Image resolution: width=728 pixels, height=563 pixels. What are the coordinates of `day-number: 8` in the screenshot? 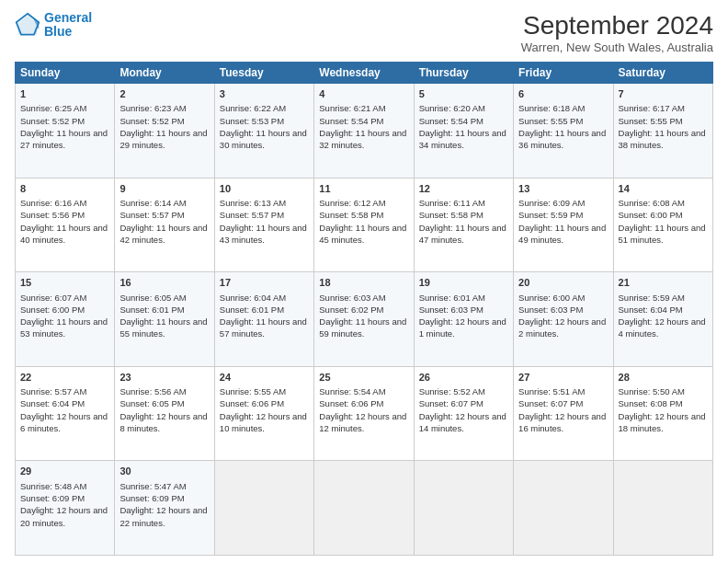 It's located at (64, 190).